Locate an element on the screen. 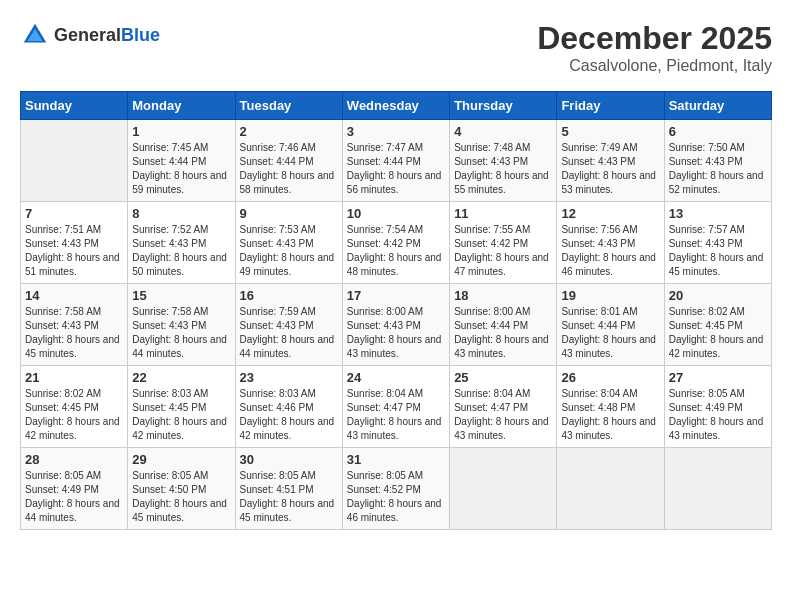  day-info: Sunrise: 8:05 AMSunset: 4:52 PMDaylight:… is located at coordinates (396, 497).